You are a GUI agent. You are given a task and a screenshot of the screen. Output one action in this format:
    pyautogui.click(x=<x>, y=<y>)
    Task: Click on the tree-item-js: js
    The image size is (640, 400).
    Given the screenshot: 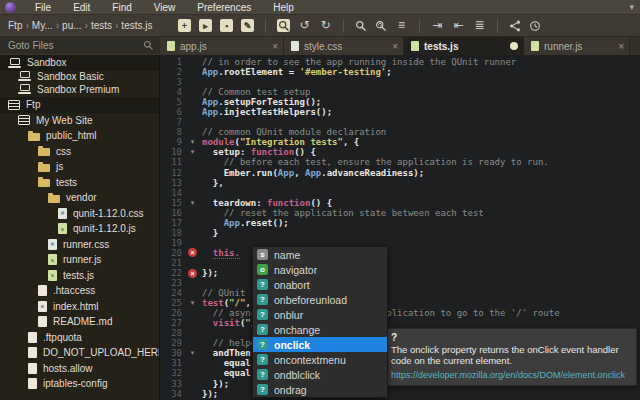 What is the action you would take?
    pyautogui.click(x=80, y=167)
    